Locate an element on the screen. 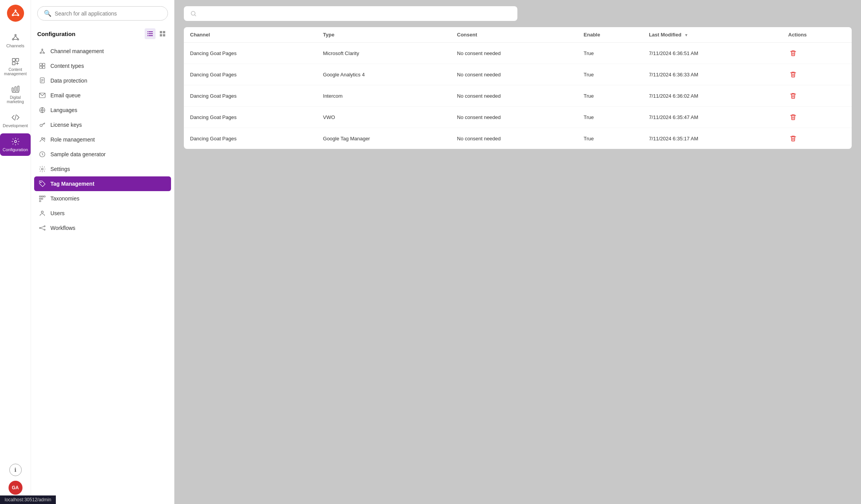  search-input is located at coordinates (108, 14).